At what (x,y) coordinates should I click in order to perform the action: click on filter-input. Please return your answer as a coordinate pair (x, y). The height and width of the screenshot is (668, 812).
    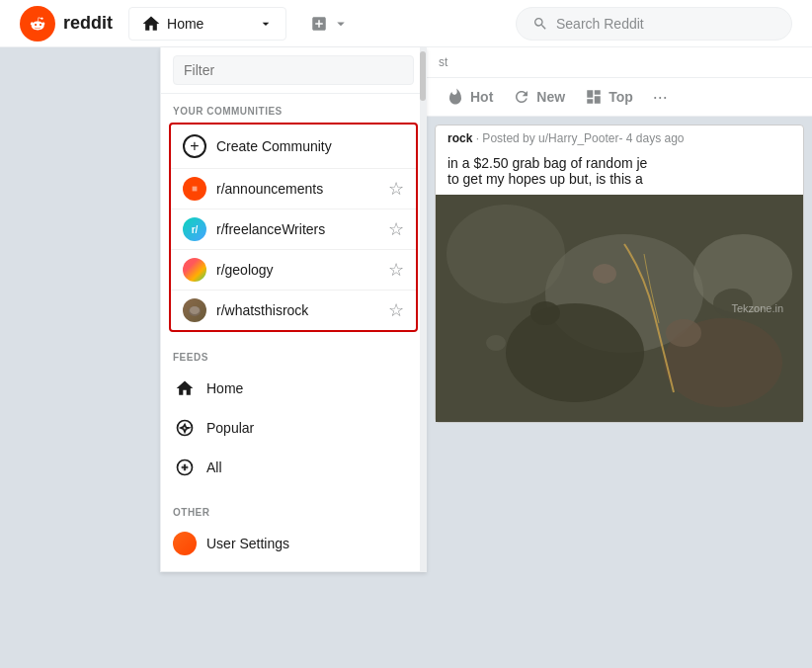
    Looking at the image, I should click on (293, 70).